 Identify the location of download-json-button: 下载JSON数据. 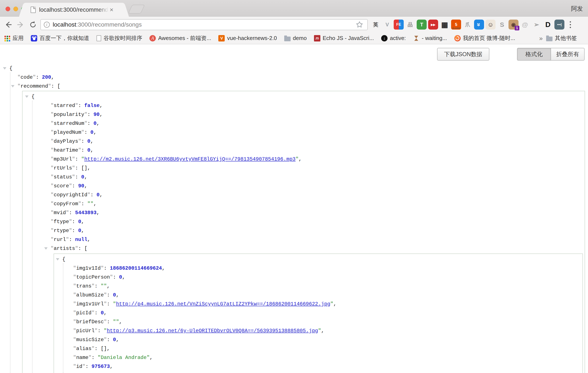
(463, 54).